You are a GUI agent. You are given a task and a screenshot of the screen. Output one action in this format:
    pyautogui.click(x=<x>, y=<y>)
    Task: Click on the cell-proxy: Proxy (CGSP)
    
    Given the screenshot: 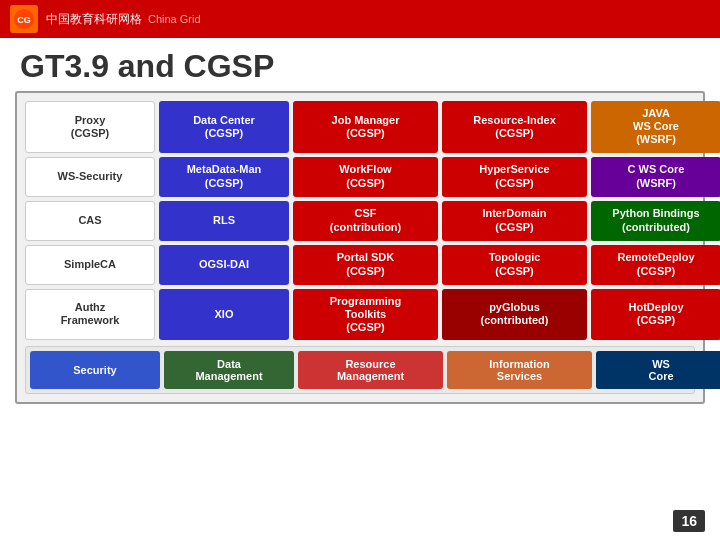 What is the action you would take?
    pyautogui.click(x=90, y=127)
    